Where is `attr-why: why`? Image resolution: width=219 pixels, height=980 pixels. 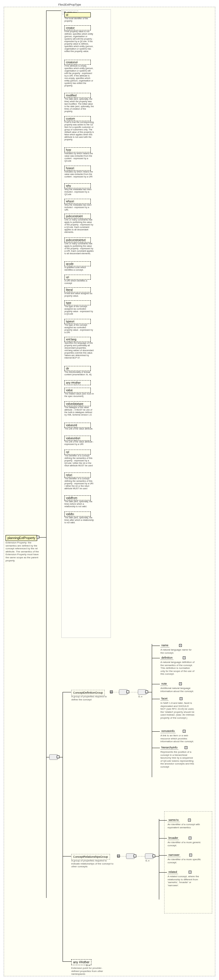
attr-why: why is located at coordinates (78, 186).